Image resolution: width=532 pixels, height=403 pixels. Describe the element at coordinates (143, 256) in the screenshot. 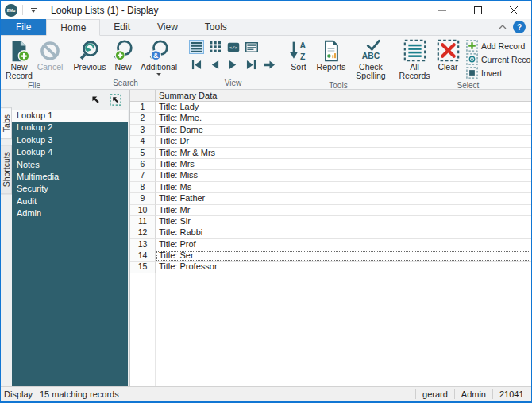

I see `row-number: 14` at that location.